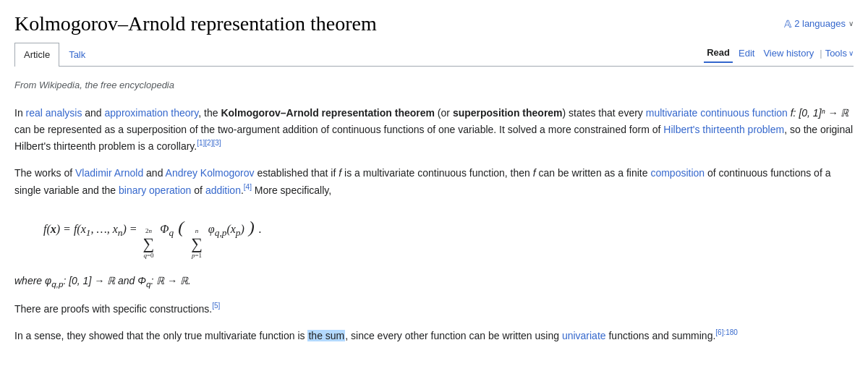 The image size is (868, 387). I want to click on superposition-theorem-bold: superposition theorem, so click(508, 113).